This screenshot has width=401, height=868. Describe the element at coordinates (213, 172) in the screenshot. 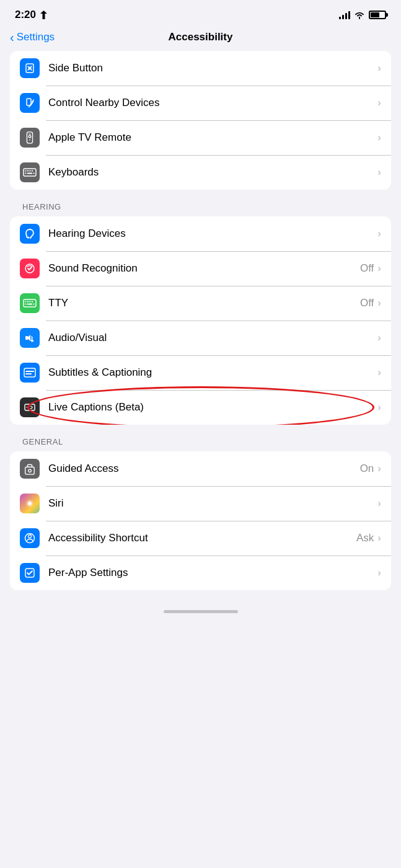

I see `keyboards-label: Keyboards` at that location.